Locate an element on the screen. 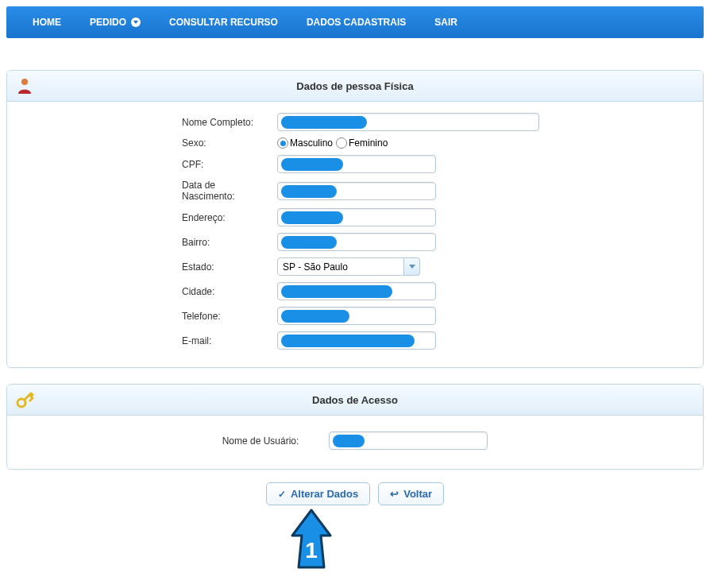  radio-feminino: Feminino is located at coordinates (362, 143).